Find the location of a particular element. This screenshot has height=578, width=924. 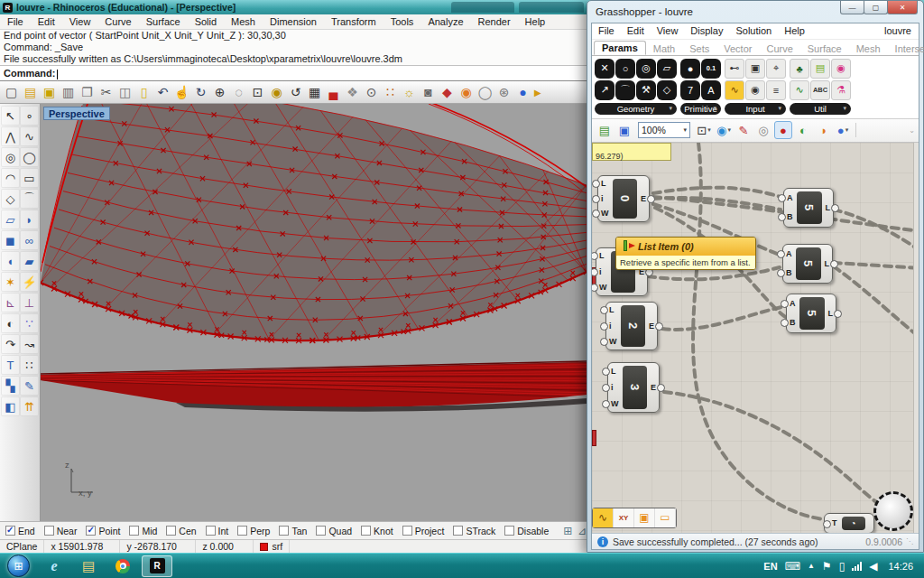

panel-icon: ≡ is located at coordinates (776, 90).